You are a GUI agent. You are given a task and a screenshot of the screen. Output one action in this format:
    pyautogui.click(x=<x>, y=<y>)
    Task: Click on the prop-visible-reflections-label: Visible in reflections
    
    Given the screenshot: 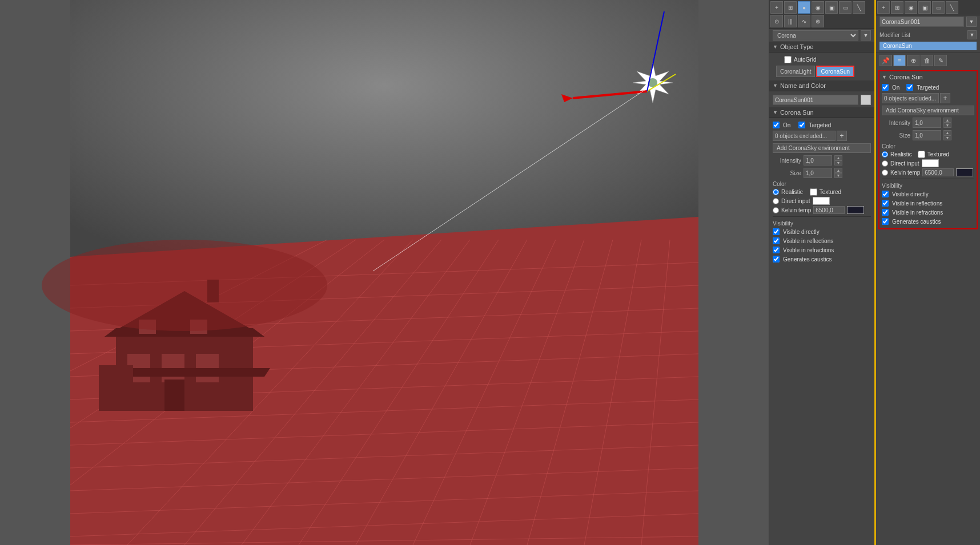 What is the action you would take?
    pyautogui.click(x=917, y=203)
    